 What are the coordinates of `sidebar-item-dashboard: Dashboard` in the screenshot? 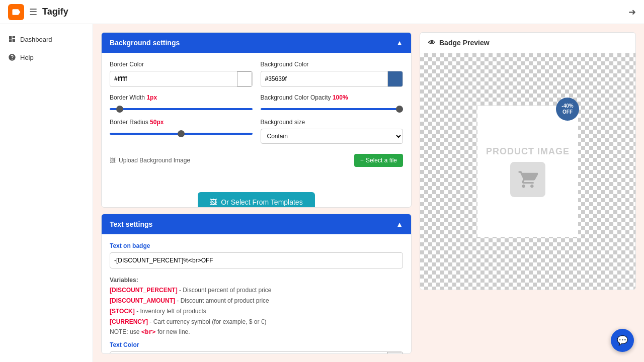 It's located at (46, 39).